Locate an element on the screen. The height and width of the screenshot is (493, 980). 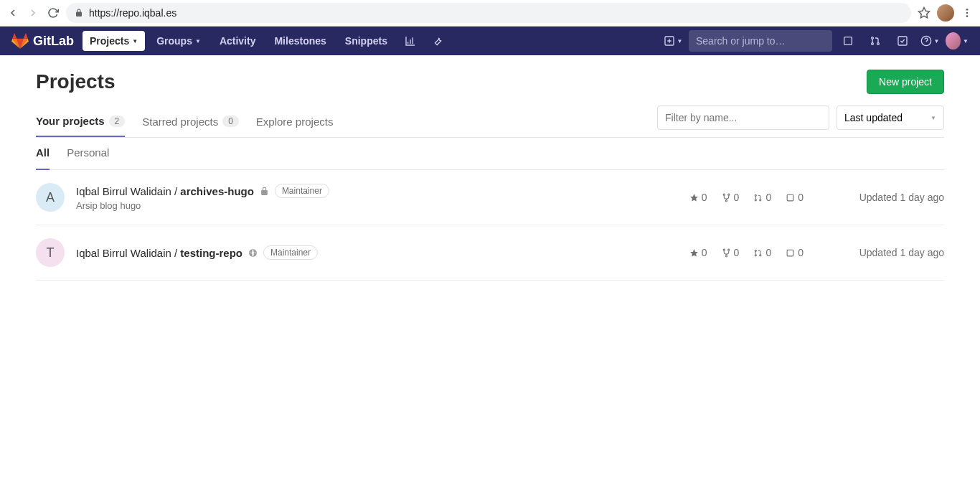
project-tabs: Your projects 2 Starred projects 0 Explo… is located at coordinates (490, 122).